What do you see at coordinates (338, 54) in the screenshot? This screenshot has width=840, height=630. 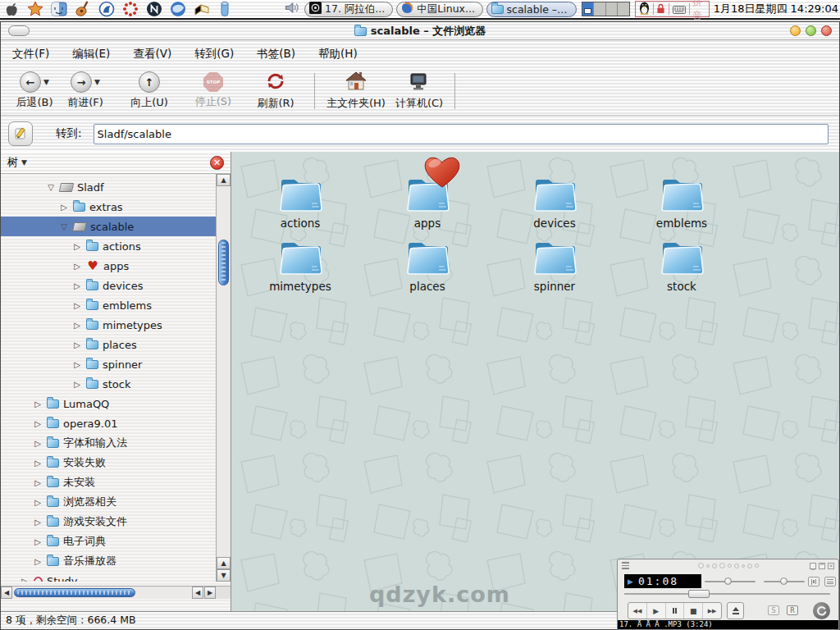 I see `menu-help: 帮助(H)` at bounding box center [338, 54].